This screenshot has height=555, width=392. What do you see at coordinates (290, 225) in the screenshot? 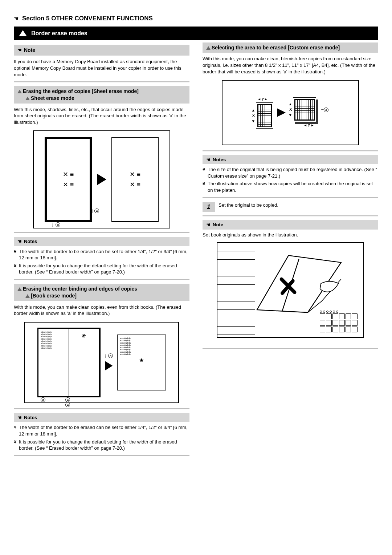
I see `note-heading: ☚ Note` at bounding box center [290, 225].